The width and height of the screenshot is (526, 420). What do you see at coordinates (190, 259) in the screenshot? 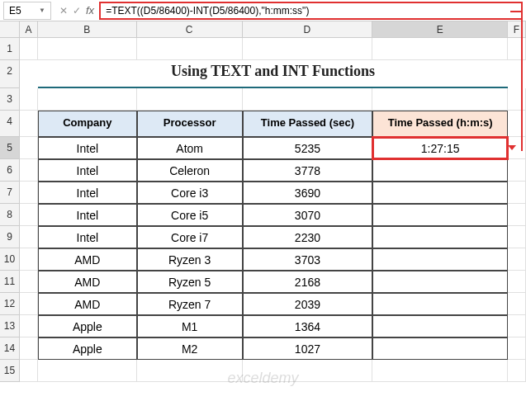
I see `cell-processor: Ryzen 3` at bounding box center [190, 259].